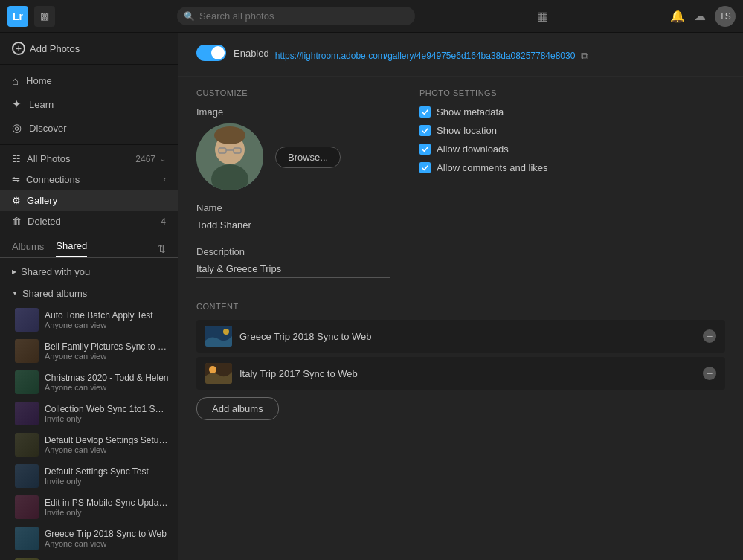 Image resolution: width=743 pixels, height=560 pixels. I want to click on content-album-left: Italy Trip 2017 Sync to Web, so click(281, 373).